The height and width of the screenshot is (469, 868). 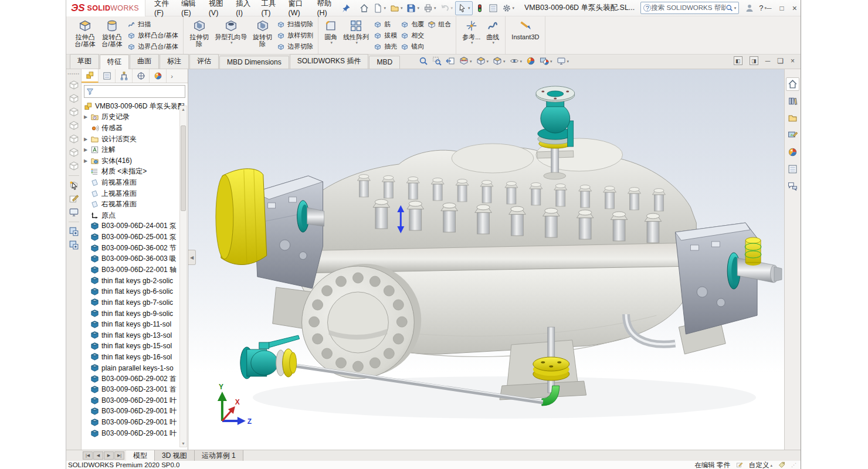 I want to click on linear-pattern-button: 线性阵列▾, so click(x=356, y=32).